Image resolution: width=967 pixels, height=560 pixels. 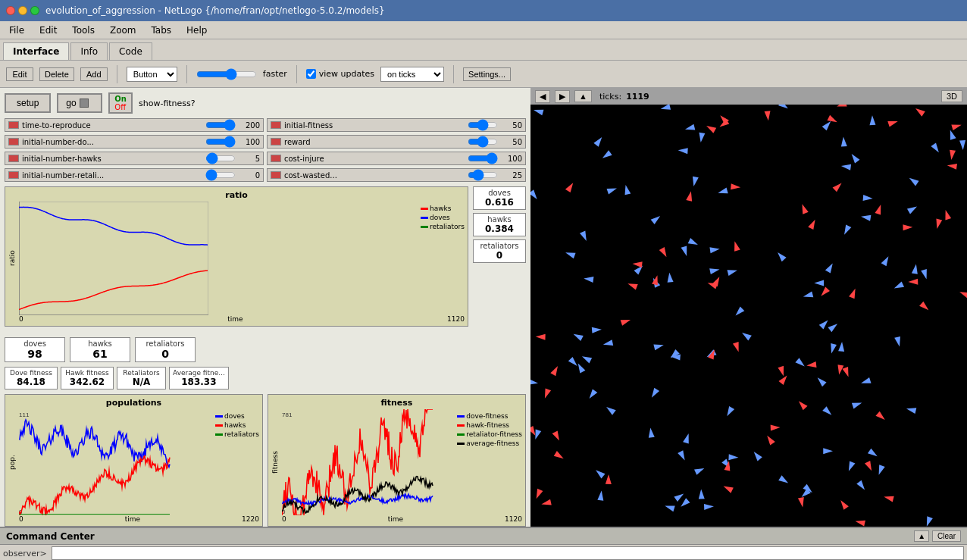 What do you see at coordinates (499, 192) in the screenshot?
I see `monitor-doves-ratio-label: doves` at bounding box center [499, 192].